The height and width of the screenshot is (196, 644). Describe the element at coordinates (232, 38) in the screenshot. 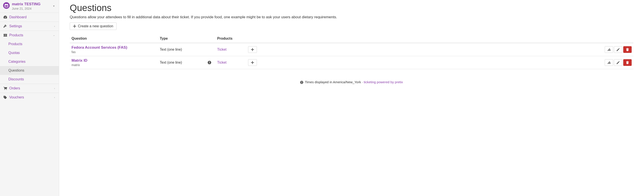

I see `col-header-products: Products` at that location.